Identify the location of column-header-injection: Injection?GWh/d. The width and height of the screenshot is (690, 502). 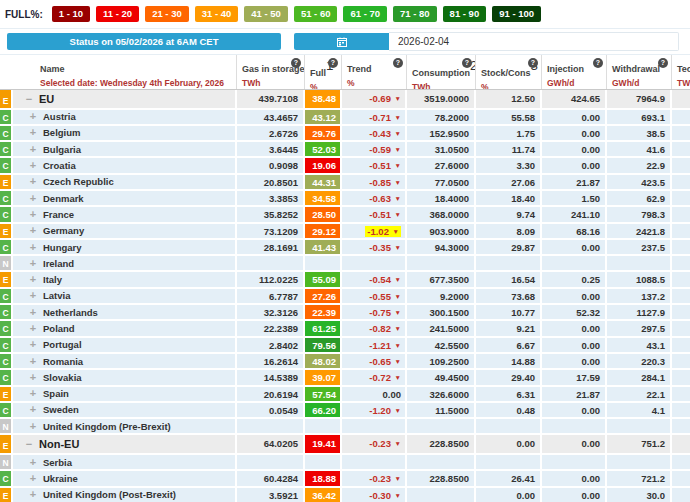
(574, 72).